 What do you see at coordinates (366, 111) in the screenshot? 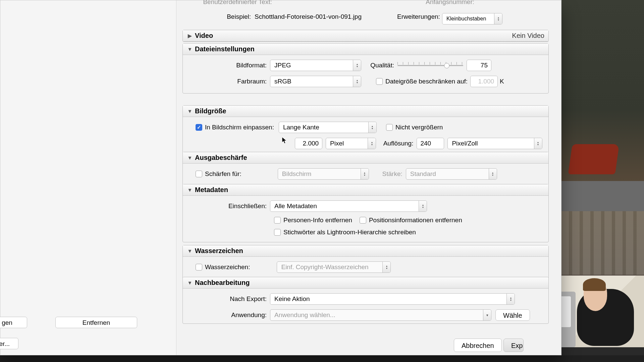
I see `section-image-size-header: Bildgröße` at bounding box center [366, 111].